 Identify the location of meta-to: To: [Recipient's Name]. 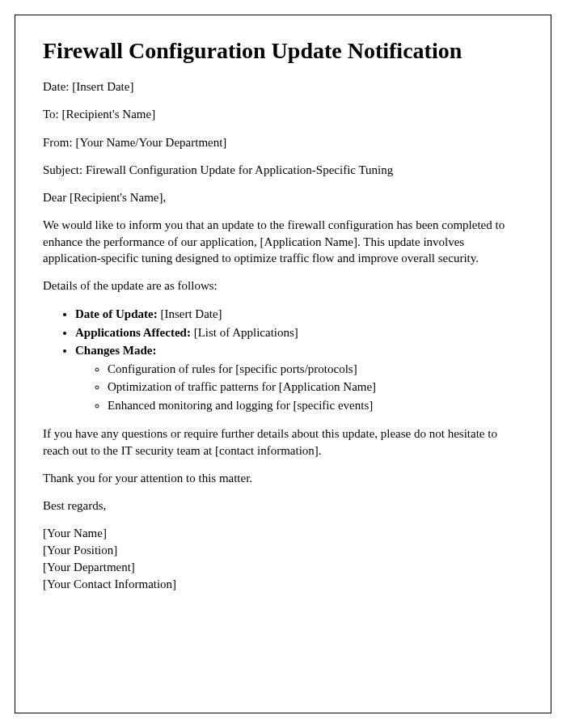
(283, 114).